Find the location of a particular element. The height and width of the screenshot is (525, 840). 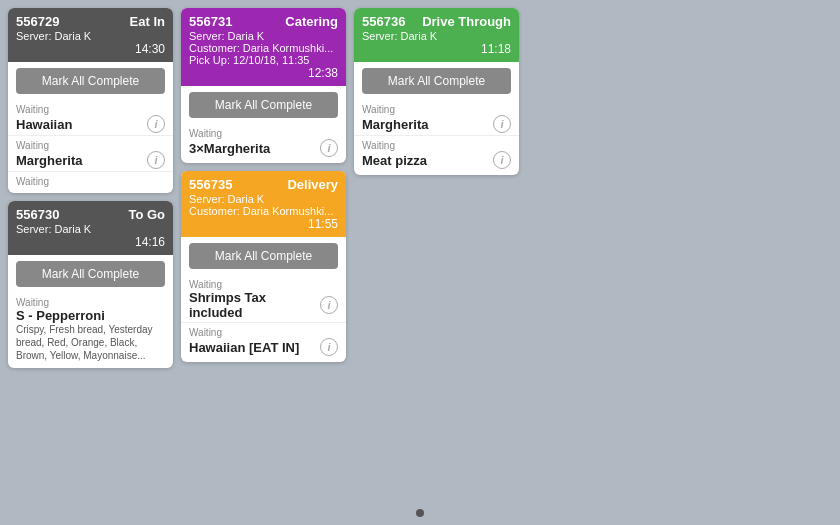

page-dot-indicator is located at coordinates (420, 513).